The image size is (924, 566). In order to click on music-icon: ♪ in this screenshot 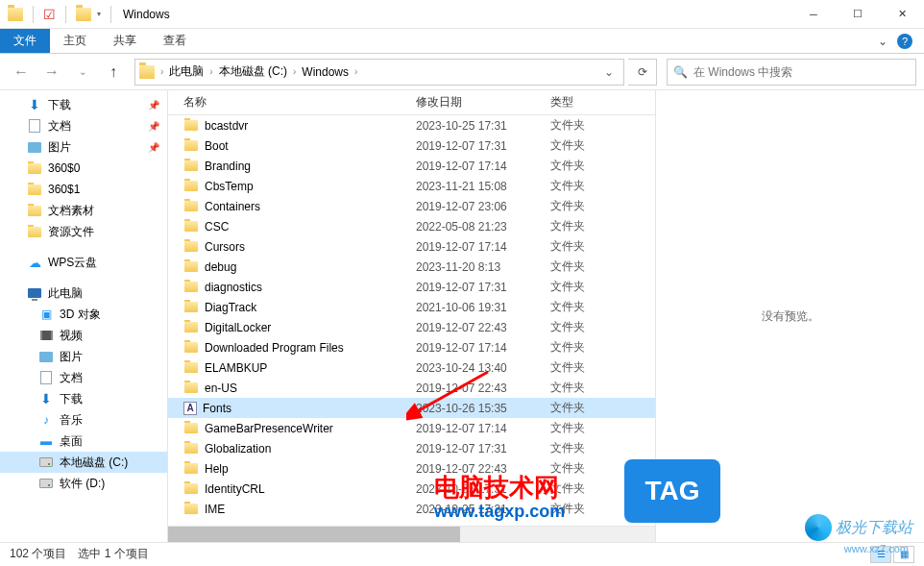, I will do `click(46, 420)`.